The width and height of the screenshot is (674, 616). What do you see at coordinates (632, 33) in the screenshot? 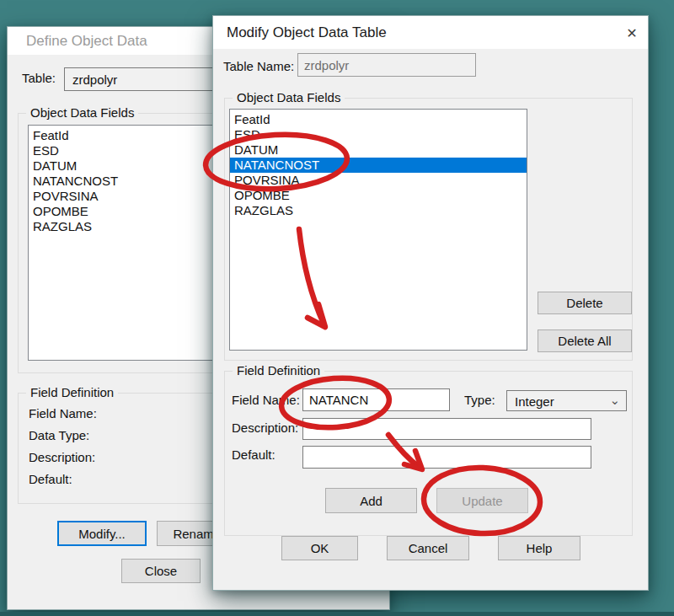
I see `close-icon: ✕` at bounding box center [632, 33].